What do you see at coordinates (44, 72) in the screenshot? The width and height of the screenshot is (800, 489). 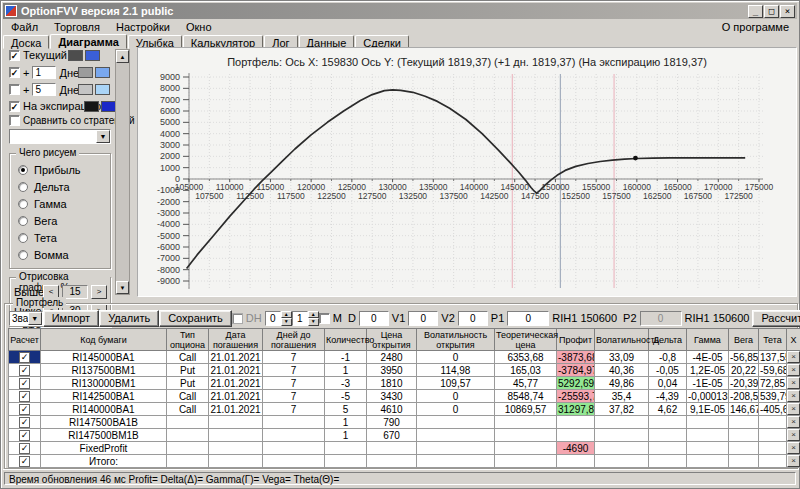 I see `plus1-days-input` at bounding box center [44, 72].